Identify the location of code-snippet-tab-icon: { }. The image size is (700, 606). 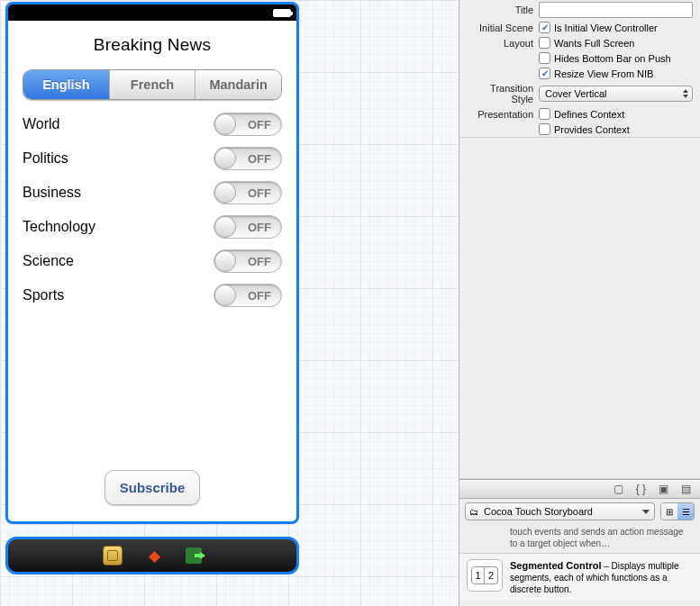
(641, 489).